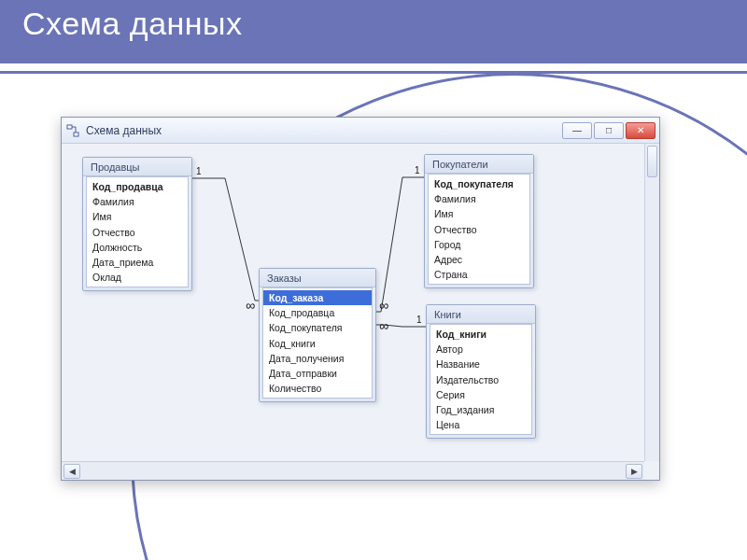  Describe the element at coordinates (137, 224) in the screenshot. I see `table-sellers: Продавцы Код_продавцаФамилияИмяОтчествоД…` at that location.